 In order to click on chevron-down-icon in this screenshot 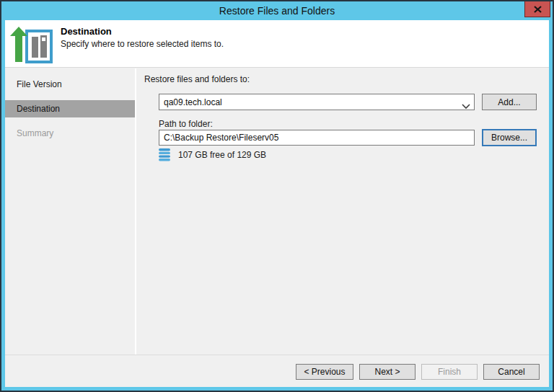, I will do `click(466, 102)`.